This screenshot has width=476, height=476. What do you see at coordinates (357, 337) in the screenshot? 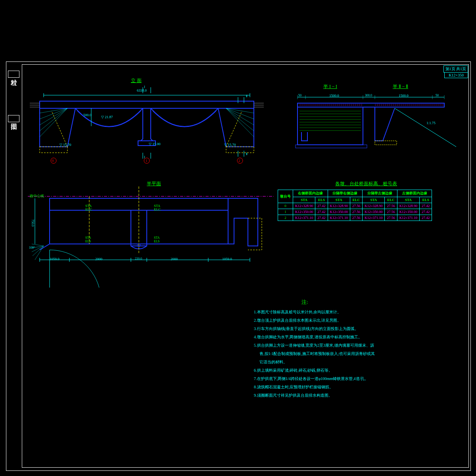
I see `note-4: 4.墩台拱脚处为水平,两侧侧墙高度,请按原表中标高控制施工。` at bounding box center [357, 337].